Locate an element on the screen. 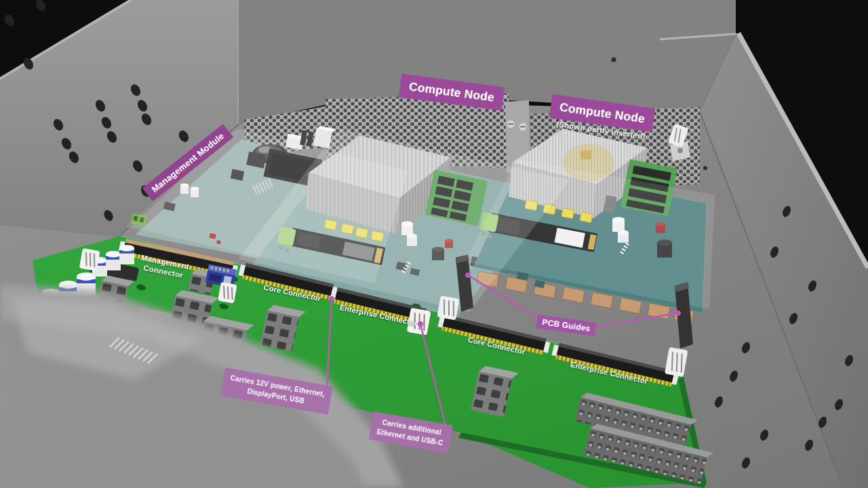  management-module-label: Management Module is located at coordinates (188, 163).